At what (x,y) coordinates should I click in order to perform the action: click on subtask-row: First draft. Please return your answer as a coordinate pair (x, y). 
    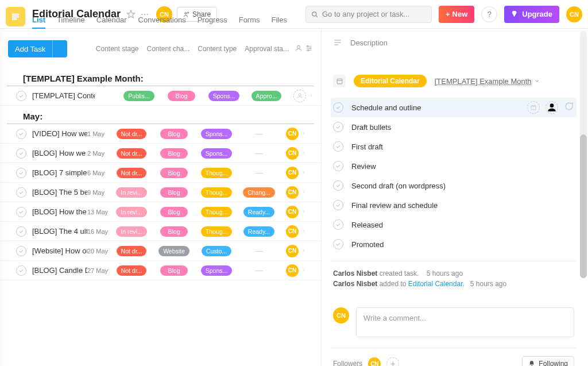
    Looking at the image, I should click on (454, 147).